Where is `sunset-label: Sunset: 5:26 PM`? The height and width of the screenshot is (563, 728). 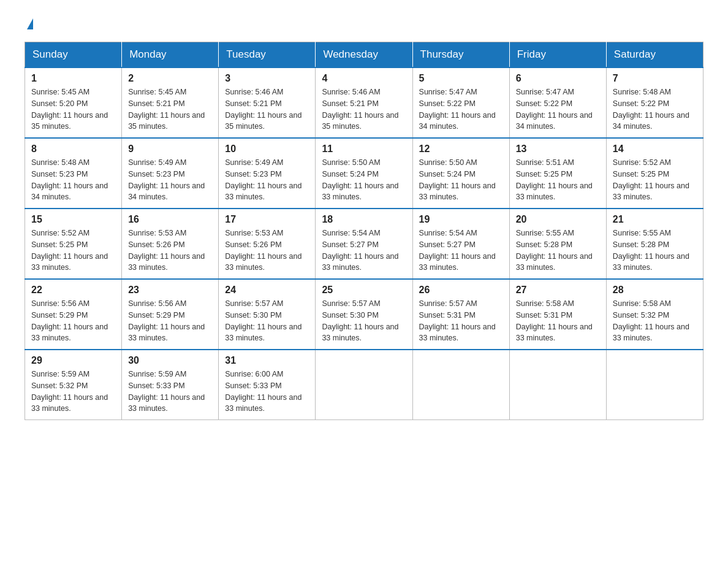 sunset-label: Sunset: 5:26 PM is located at coordinates (253, 245).